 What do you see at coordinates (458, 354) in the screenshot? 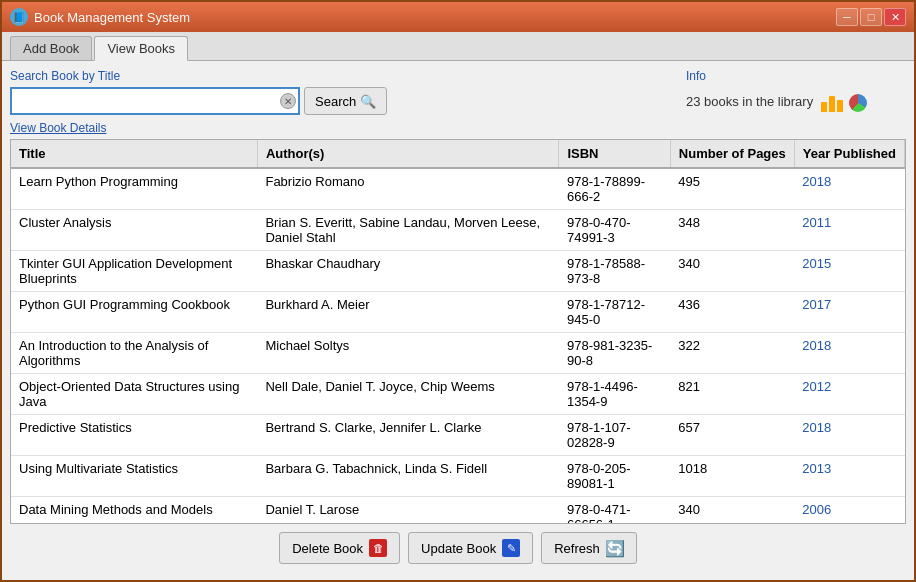
I see `table-row: An Introduction to the Analysis of Algor…` at bounding box center [458, 354].